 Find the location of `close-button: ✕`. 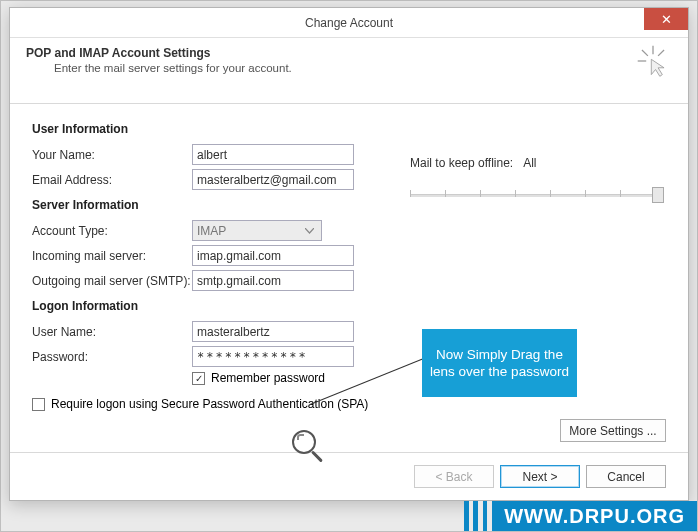

close-button: ✕ is located at coordinates (666, 19).